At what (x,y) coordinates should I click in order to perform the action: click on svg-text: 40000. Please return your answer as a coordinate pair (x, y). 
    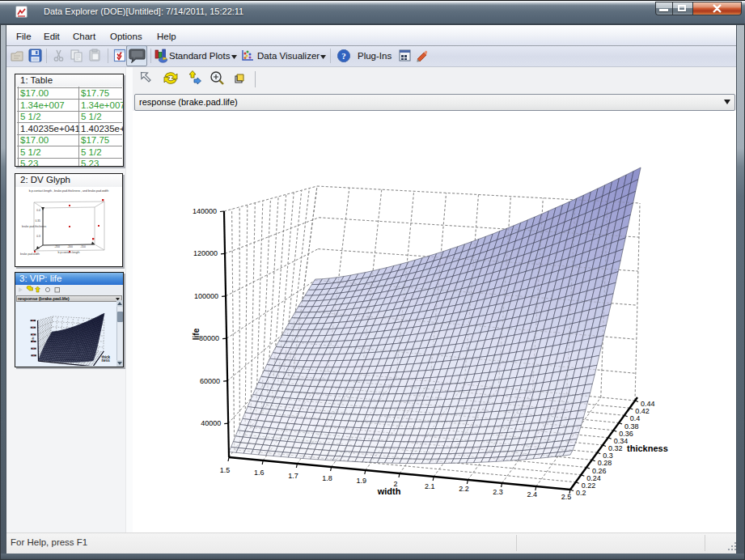
    Looking at the image, I should click on (210, 423).